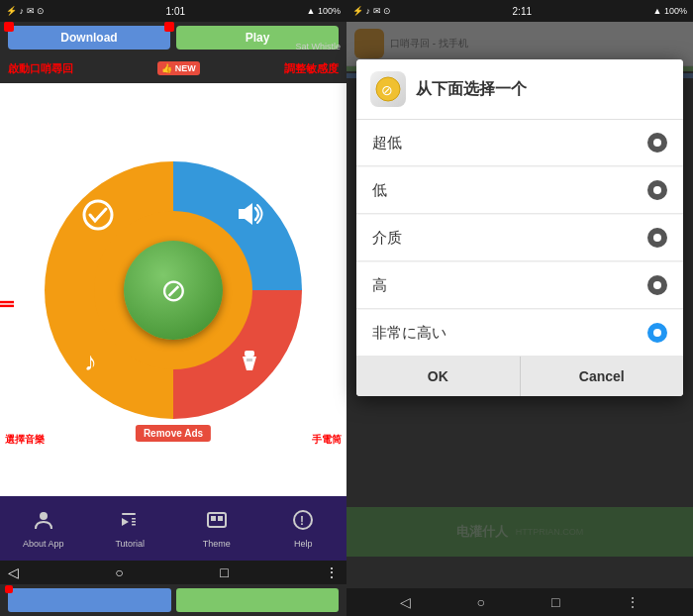 The width and height of the screenshot is (693, 616). I want to click on adjust-sensitivity-label: 調整敏感度, so click(311, 69).